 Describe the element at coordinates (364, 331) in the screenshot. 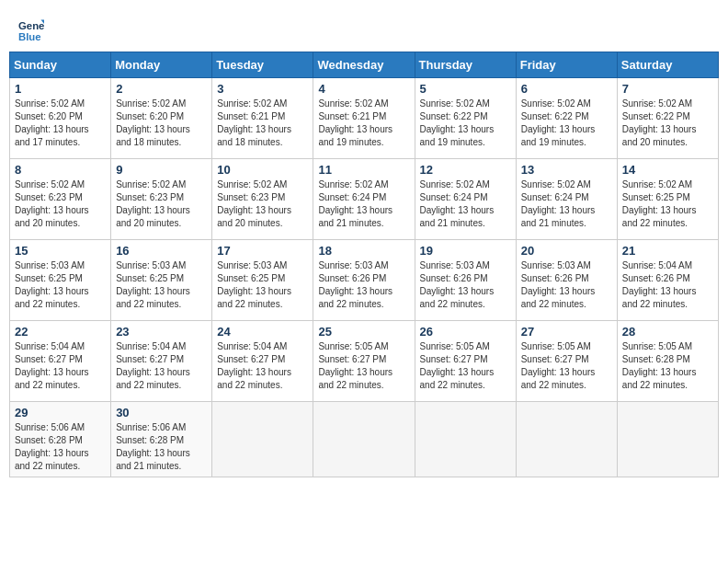

I see `day-number: 25` at that location.